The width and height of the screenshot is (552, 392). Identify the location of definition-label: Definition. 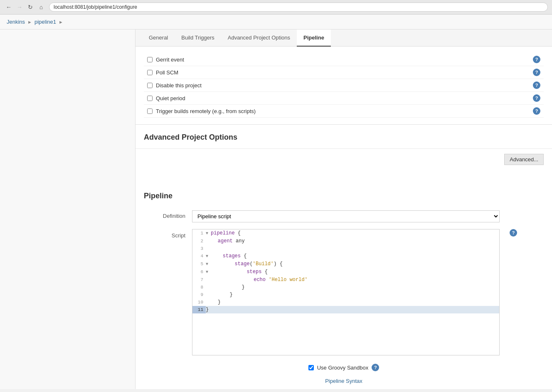
(165, 214).